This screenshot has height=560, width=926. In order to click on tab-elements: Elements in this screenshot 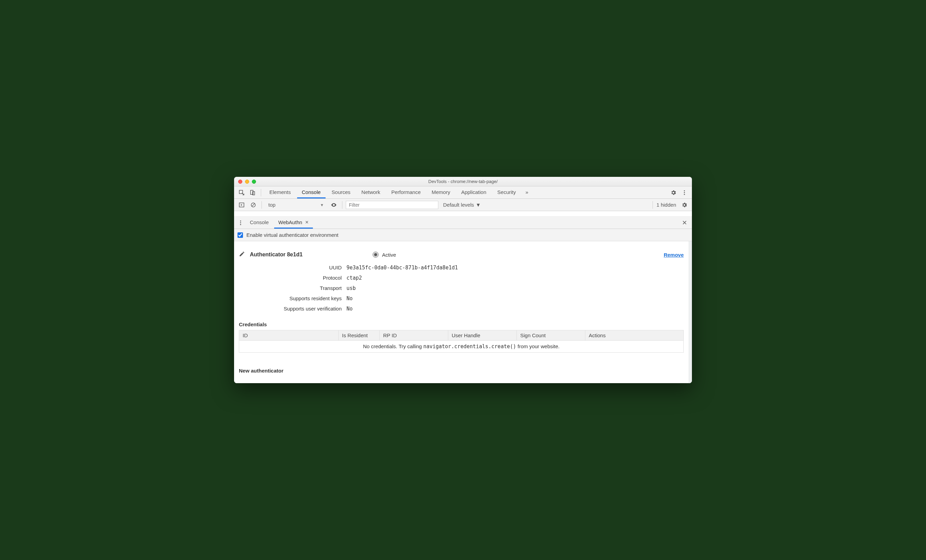, I will do `click(280, 192)`.